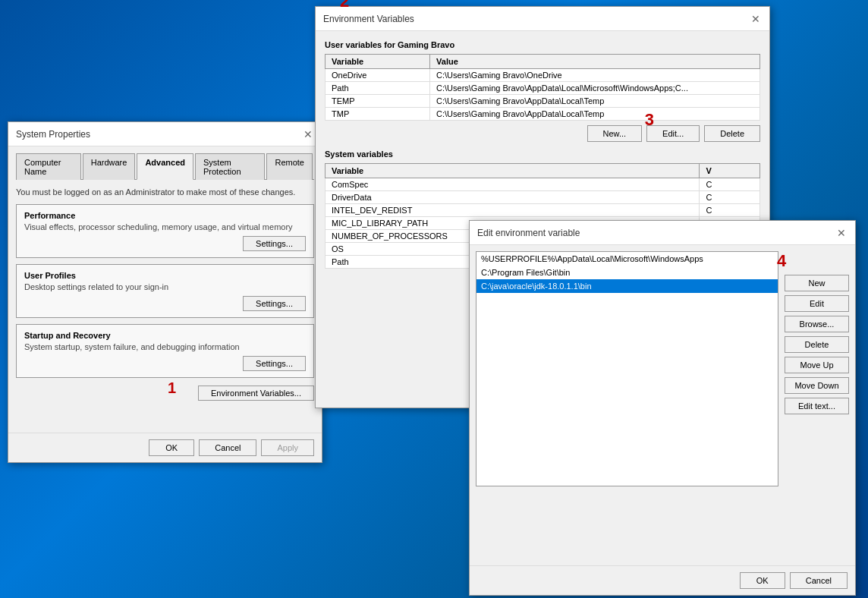 This screenshot has width=868, height=598. Describe the element at coordinates (543, 76) in the screenshot. I see `table-row: OneDrive C:\Users\Gaming Bravo\OneDrive` at that location.